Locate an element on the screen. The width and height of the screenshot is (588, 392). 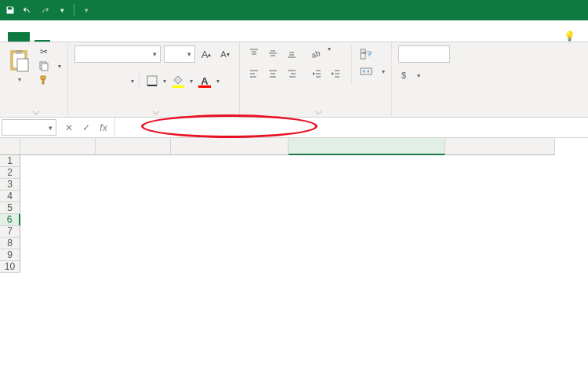
align-top-icon is located at coordinates (254, 53).